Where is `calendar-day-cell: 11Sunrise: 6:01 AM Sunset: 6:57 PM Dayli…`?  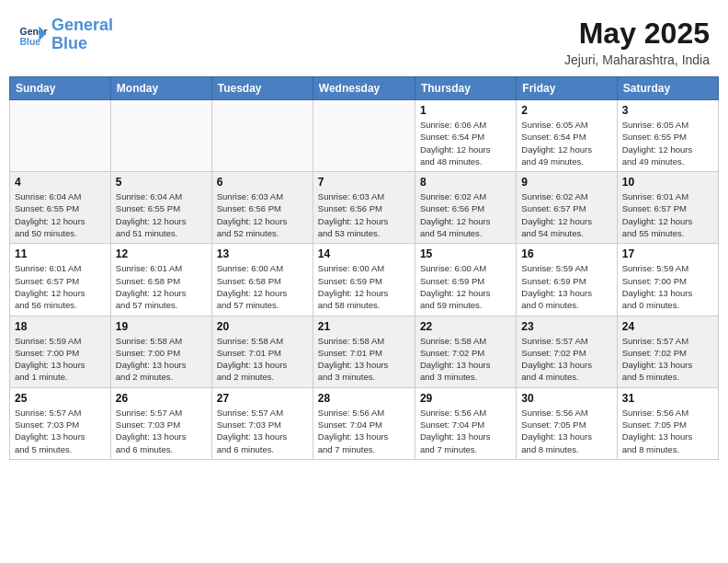 calendar-day-cell: 11Sunrise: 6:01 AM Sunset: 6:57 PM Dayli… is located at coordinates (61, 280).